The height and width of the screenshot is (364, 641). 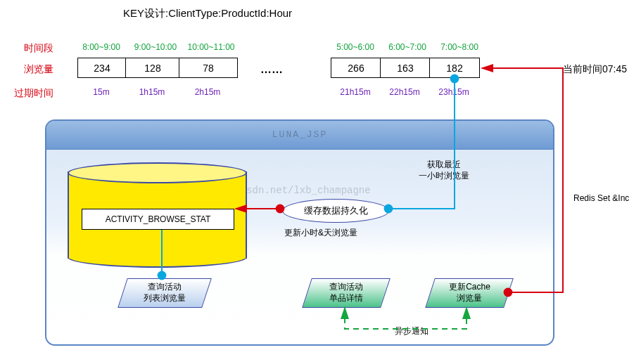 I want to click on async-label: 异步通知, so click(x=412, y=332).